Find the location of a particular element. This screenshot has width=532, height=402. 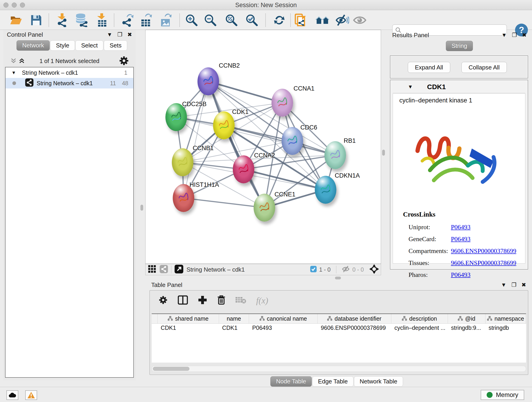

edge-count: 48 is located at coordinates (125, 83).